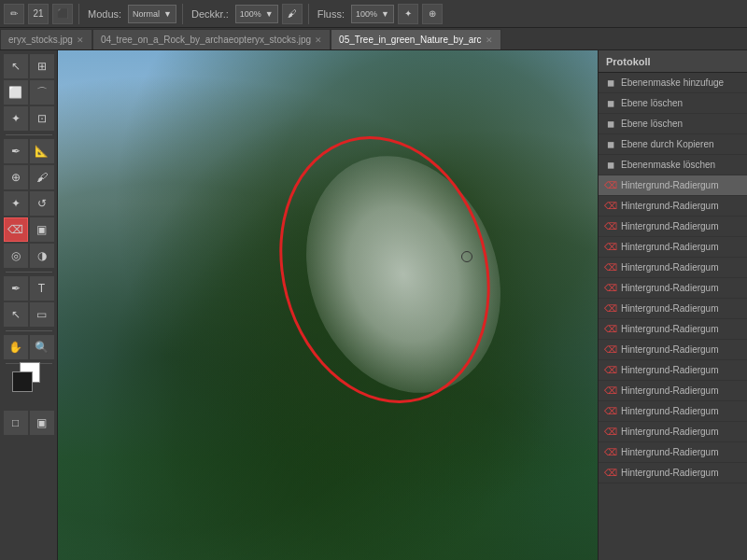 This screenshot has width=747, height=560. I want to click on brush-options-icon: ✏, so click(14, 14).